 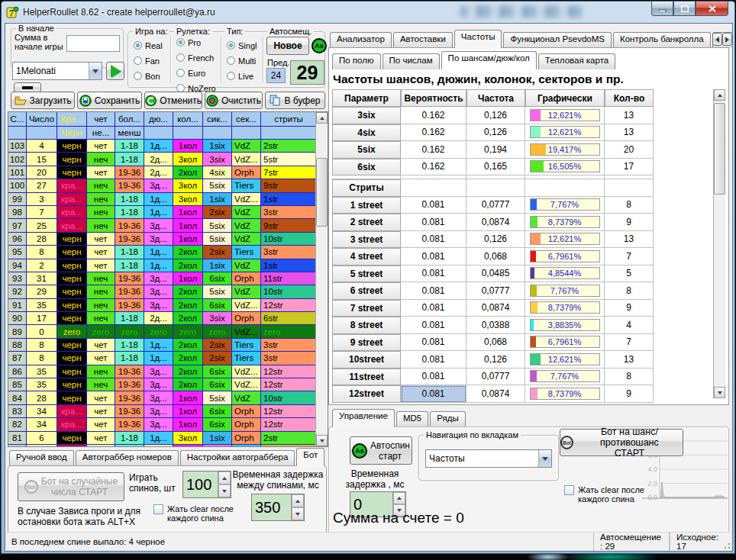 I want to click on hist-cell: 5six, so click(x=218, y=226).